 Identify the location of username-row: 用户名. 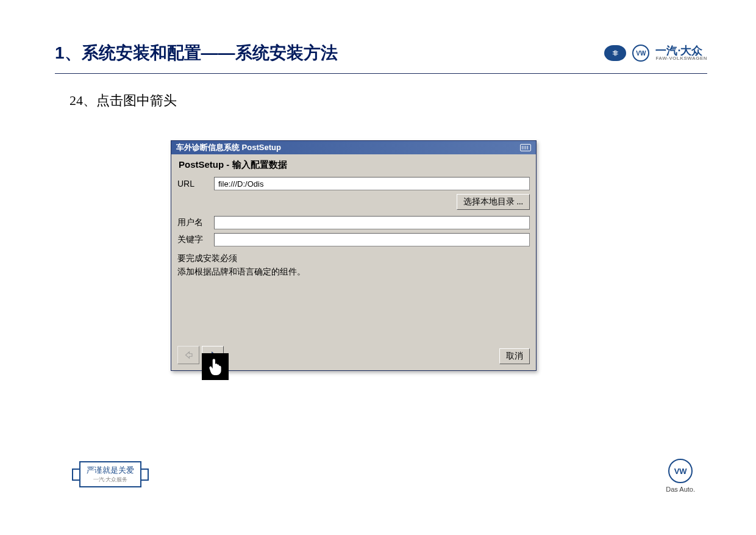
(354, 223).